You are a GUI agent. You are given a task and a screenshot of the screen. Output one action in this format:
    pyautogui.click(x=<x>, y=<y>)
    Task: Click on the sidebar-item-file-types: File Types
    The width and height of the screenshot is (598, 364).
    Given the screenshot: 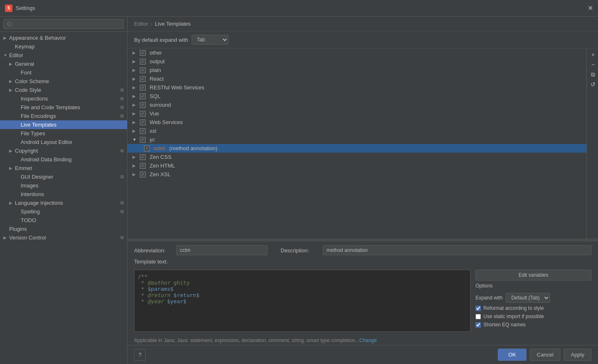 What is the action you would take?
    pyautogui.click(x=64, y=133)
    